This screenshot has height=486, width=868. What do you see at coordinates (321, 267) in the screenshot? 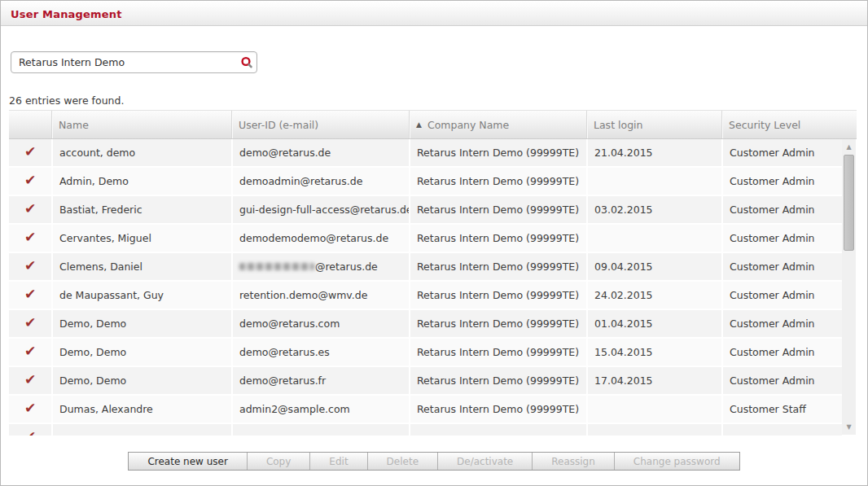
I see `cell-user_id: @retarus.de` at bounding box center [321, 267].